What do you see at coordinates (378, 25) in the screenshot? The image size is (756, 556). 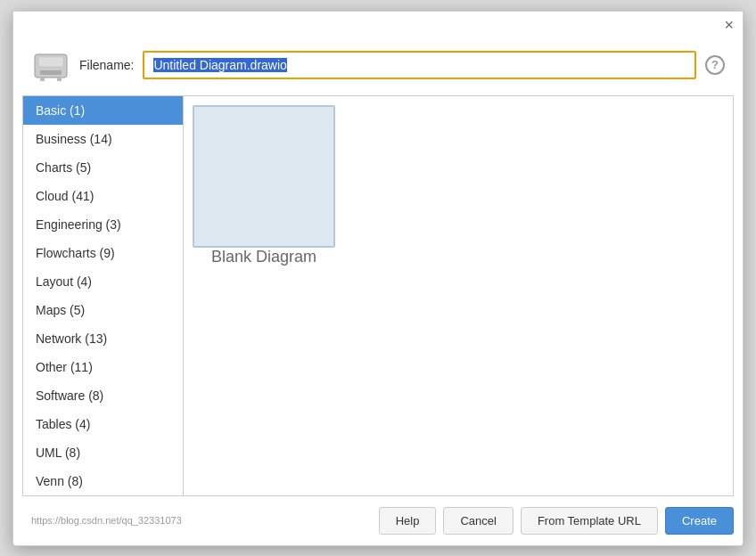 I see `title-bar: ×` at bounding box center [378, 25].